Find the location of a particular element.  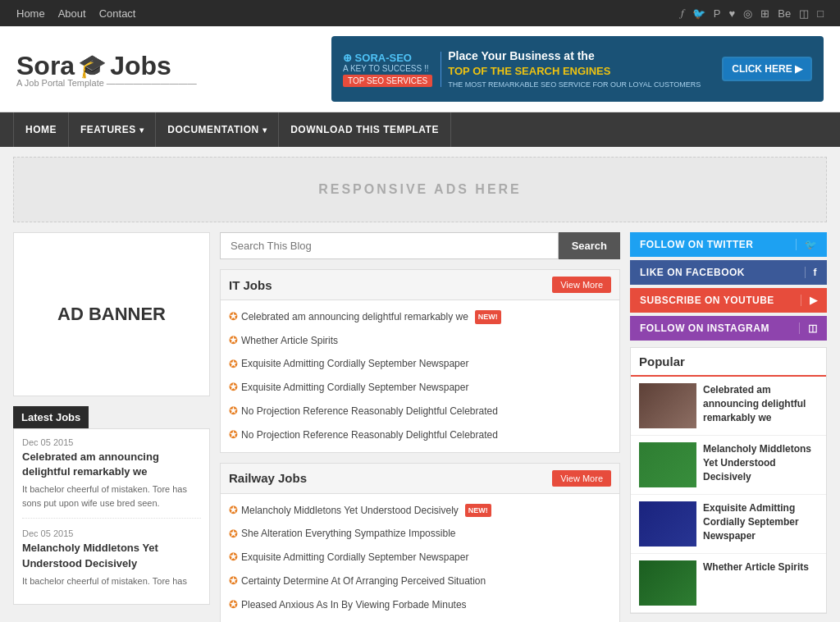

nav-home-top: Home is located at coordinates (31, 13).